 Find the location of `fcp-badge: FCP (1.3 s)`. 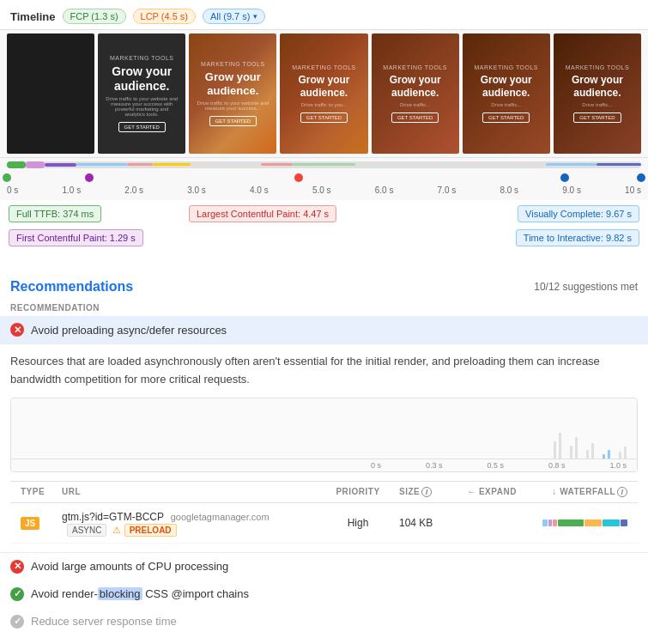

fcp-badge: FCP (1.3 s) is located at coordinates (94, 16).